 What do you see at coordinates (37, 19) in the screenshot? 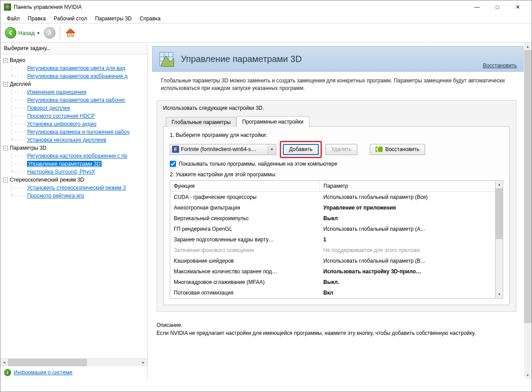
I see `menu-edit: Правка` at bounding box center [37, 19].